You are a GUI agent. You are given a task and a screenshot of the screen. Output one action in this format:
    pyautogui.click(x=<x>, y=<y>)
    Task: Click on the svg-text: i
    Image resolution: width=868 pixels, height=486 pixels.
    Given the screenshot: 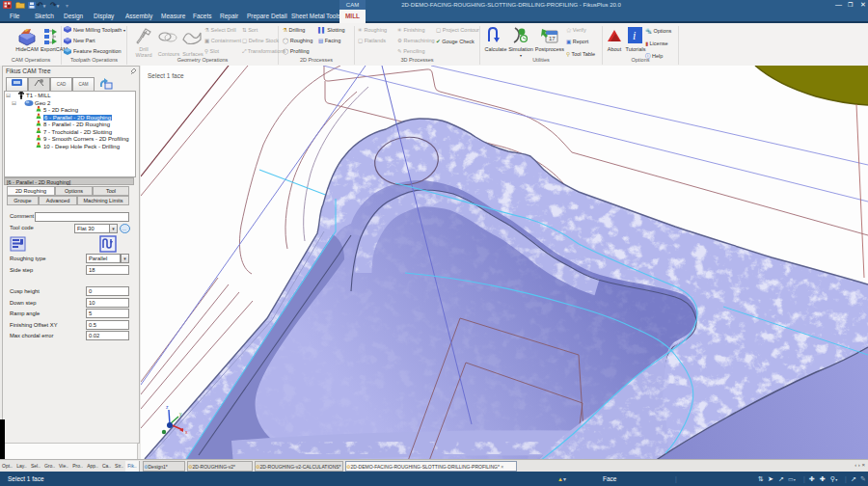 What is the action you would take?
    pyautogui.click(x=635, y=36)
    